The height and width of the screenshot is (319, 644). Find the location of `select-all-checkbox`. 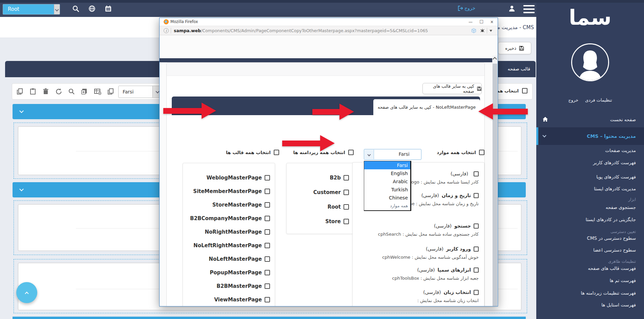

select-all-checkbox is located at coordinates (525, 91).